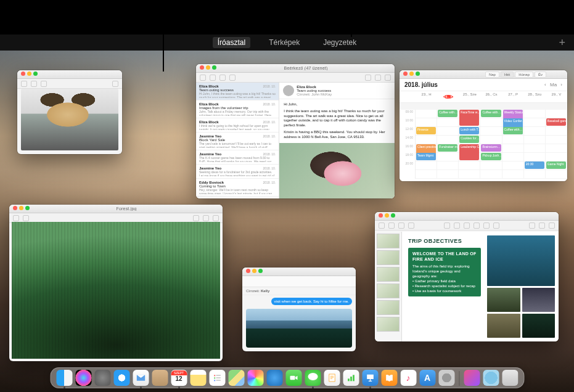  I want to click on add-slide-icon, so click(401, 226).